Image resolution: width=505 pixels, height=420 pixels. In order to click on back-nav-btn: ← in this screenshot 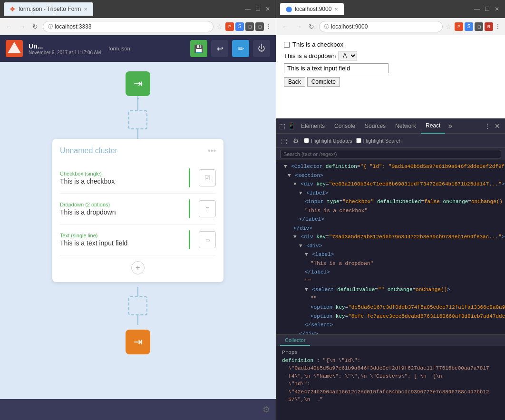, I will do `click(9, 27)`.